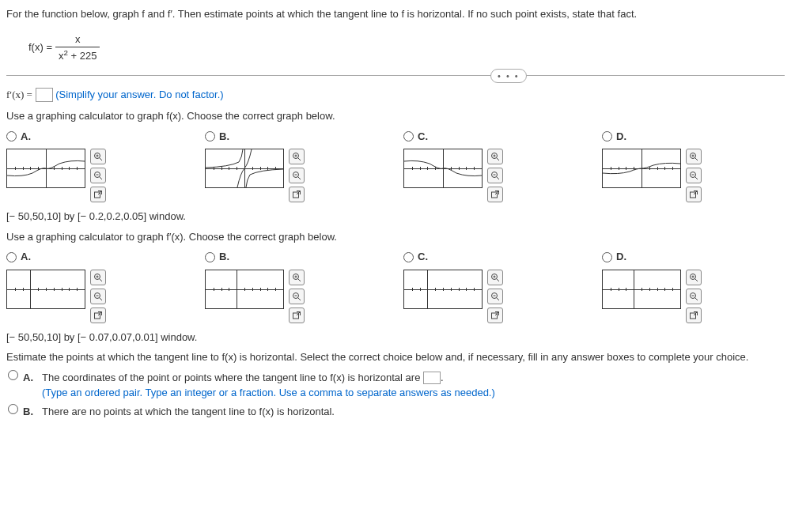 The width and height of the screenshot is (791, 532). I want to click on window-spec-1: [− 50,50,10] by [− 0.2,0.2,0.05] window., so click(396, 217).